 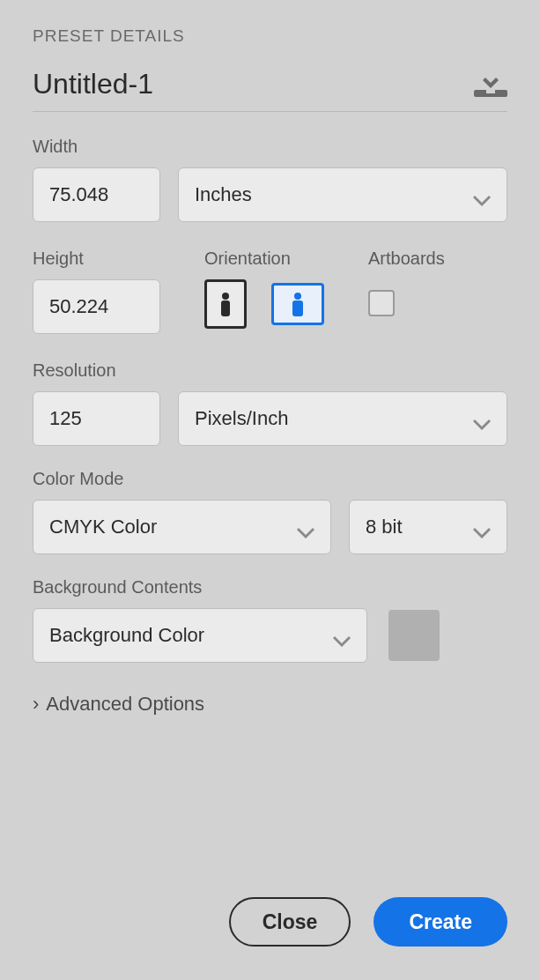 What do you see at coordinates (226, 304) in the screenshot?
I see `orientation-portrait-button` at bounding box center [226, 304].